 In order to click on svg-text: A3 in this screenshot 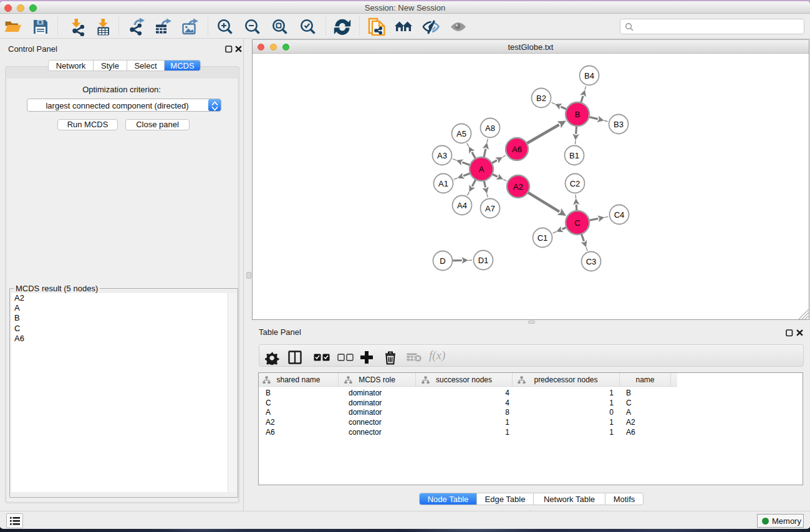, I will do `click(442, 156)`.